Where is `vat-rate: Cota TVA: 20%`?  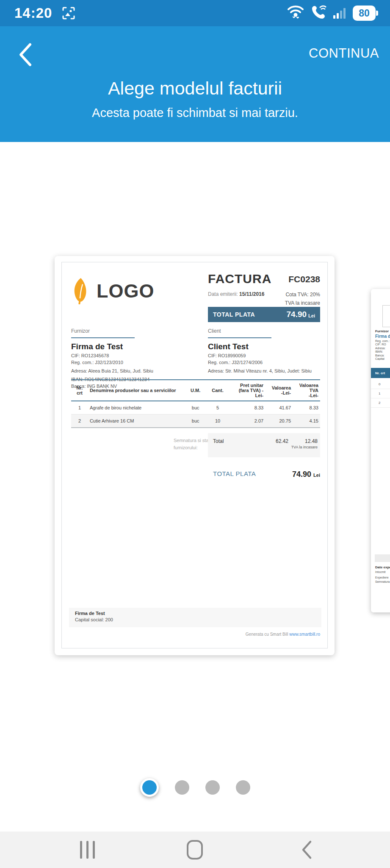
vat-rate: Cota TVA: 20% is located at coordinates (302, 295).